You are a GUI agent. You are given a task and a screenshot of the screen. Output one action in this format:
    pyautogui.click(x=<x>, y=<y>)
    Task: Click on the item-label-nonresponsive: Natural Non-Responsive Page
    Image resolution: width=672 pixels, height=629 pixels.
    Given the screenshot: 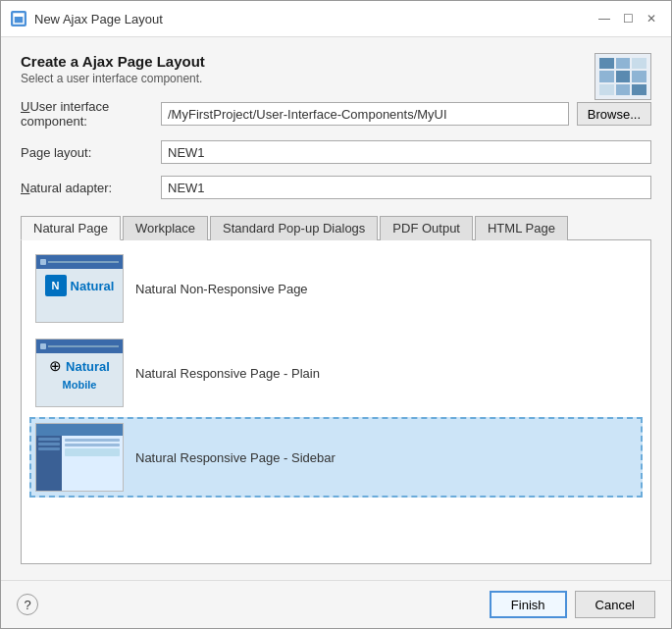 What is the action you would take?
    pyautogui.click(x=222, y=288)
    